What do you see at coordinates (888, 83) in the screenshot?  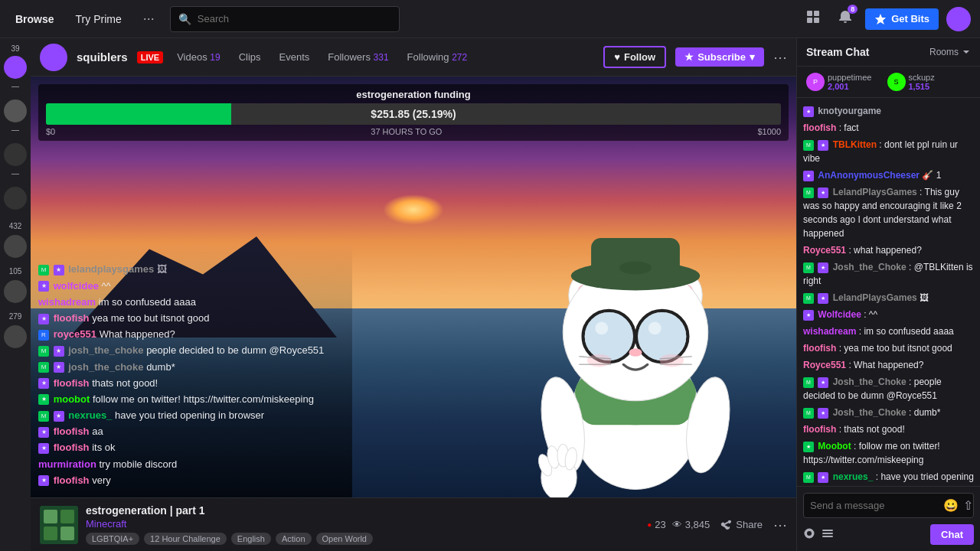 I see `featured-chatters: P puppetimee 2,001 S sckupz 1,515` at bounding box center [888, 83].